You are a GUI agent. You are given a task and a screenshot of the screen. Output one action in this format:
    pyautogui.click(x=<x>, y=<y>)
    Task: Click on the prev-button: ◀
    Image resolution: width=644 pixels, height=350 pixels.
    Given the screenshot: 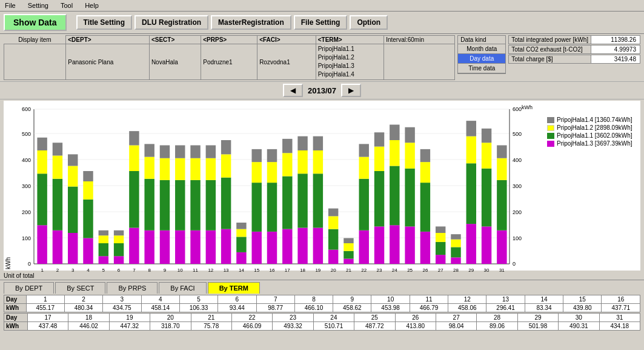 What is the action you would take?
    pyautogui.click(x=293, y=90)
    